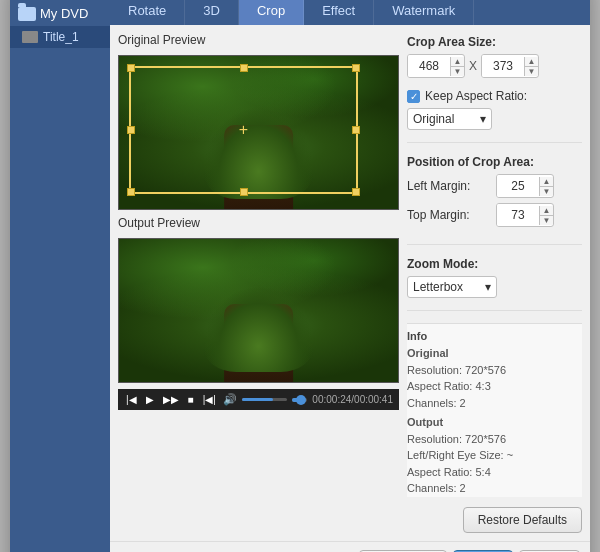 Image resolution: width=600 pixels, height=552 pixels. What do you see at coordinates (171, 400) in the screenshot?
I see `fast-forward-button: ▶▶` at bounding box center [171, 400].